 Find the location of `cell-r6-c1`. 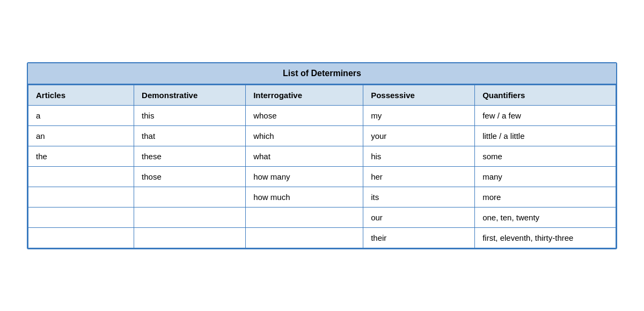

cell-r6-c1 is located at coordinates (190, 238).